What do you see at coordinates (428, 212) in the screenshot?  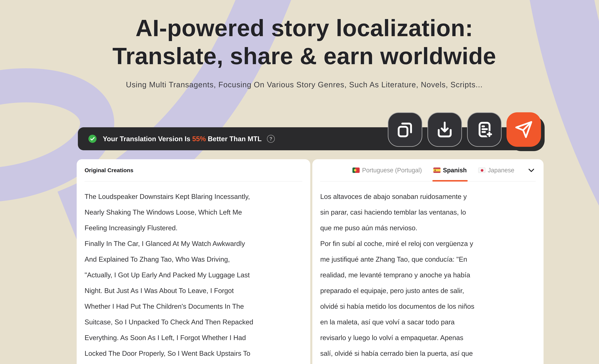 I see `translation-line: sin parar, casi haciendo temblar las ven…` at bounding box center [428, 212].